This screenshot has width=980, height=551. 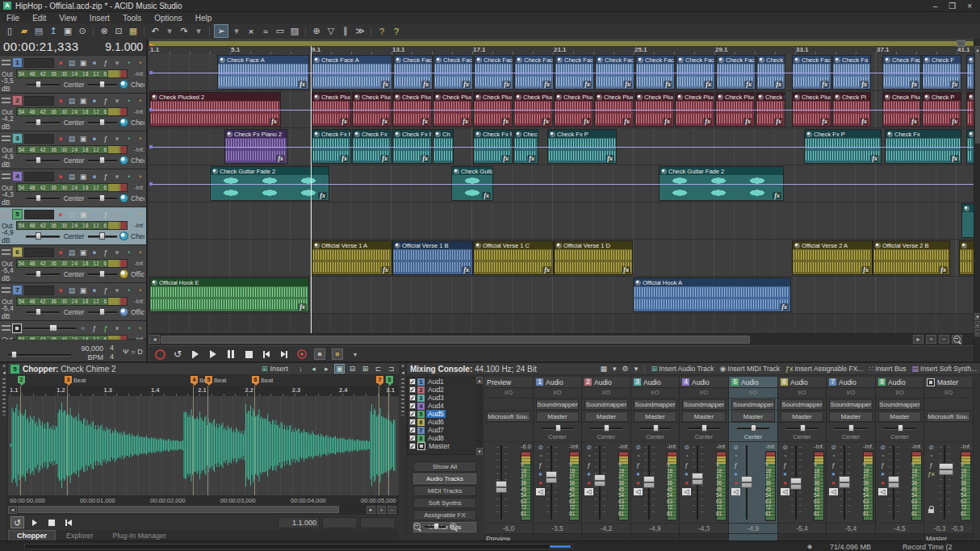 I want to click on audio-clip, so click(x=967, y=221).